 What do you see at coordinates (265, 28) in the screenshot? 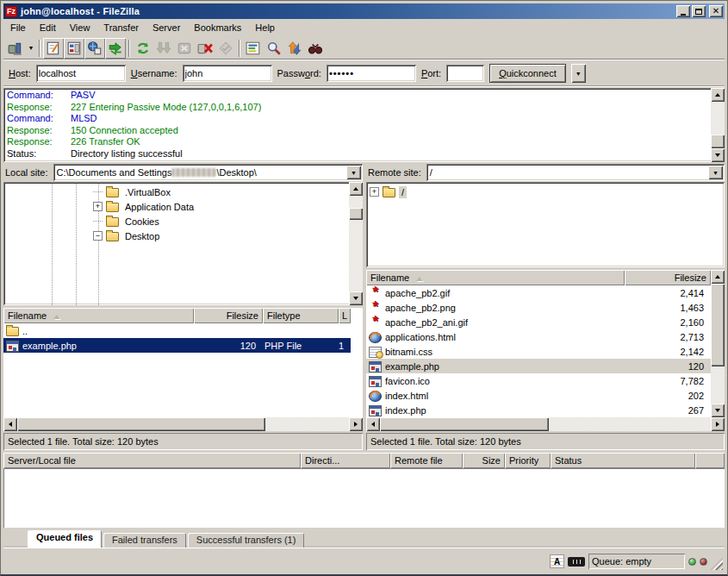
I see `menu-item: Help` at bounding box center [265, 28].